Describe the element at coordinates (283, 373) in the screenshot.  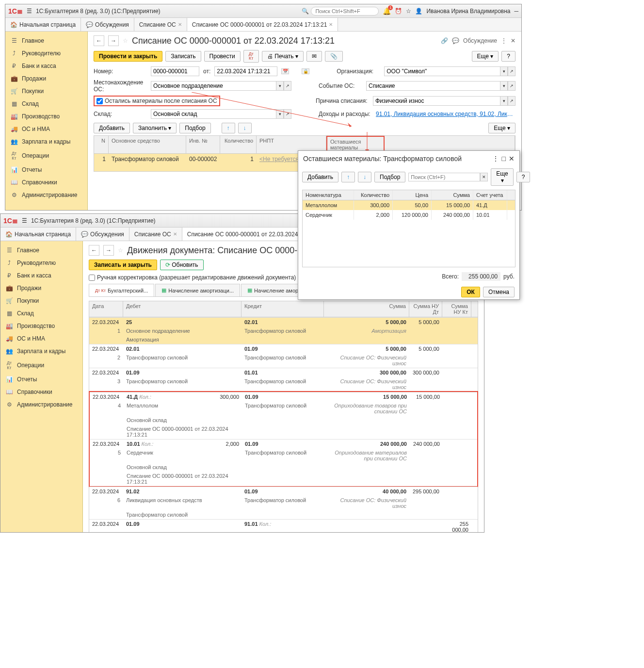
I see `movement-row: 22.03.2024 01.09 01.01 300 000,00 300 00…` at that location.